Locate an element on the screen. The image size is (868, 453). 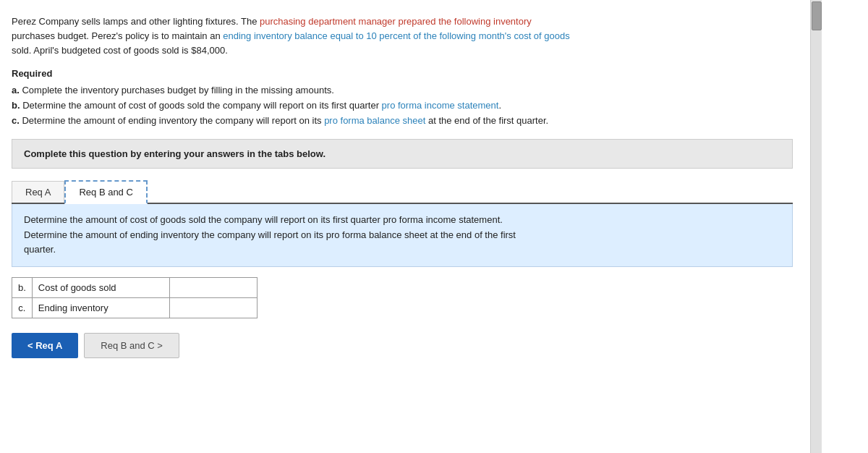
ending-inventory-label: Ending inventory is located at coordinates (101, 308).